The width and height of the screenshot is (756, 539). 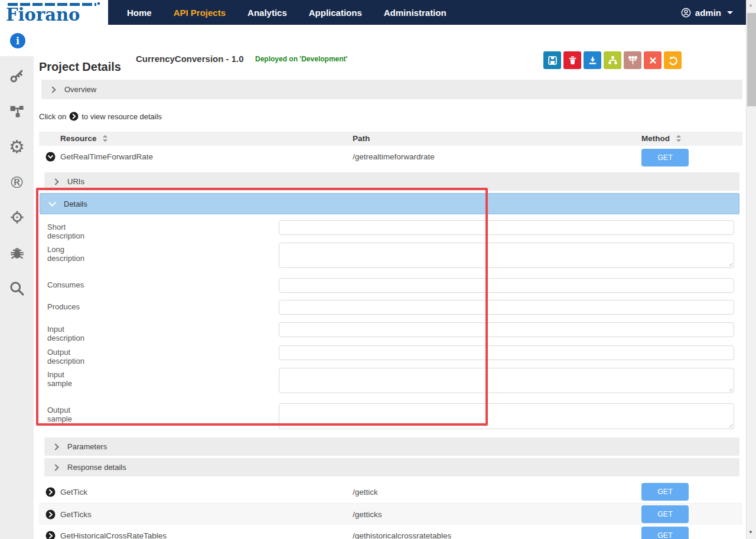 I want to click on close-icon, so click(x=653, y=60).